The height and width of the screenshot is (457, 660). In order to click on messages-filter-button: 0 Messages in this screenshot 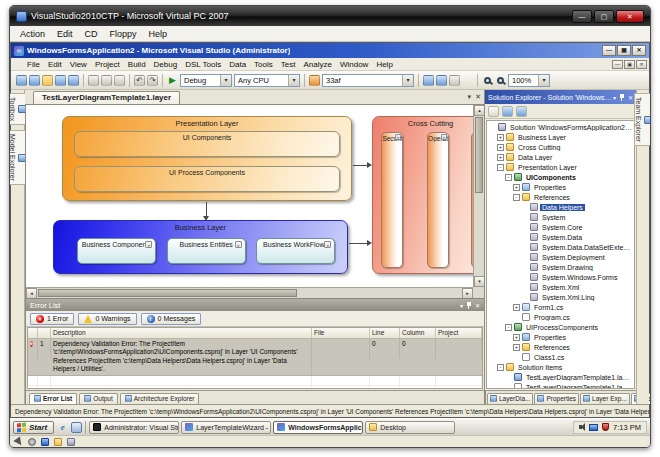, I will do `click(172, 319)`.